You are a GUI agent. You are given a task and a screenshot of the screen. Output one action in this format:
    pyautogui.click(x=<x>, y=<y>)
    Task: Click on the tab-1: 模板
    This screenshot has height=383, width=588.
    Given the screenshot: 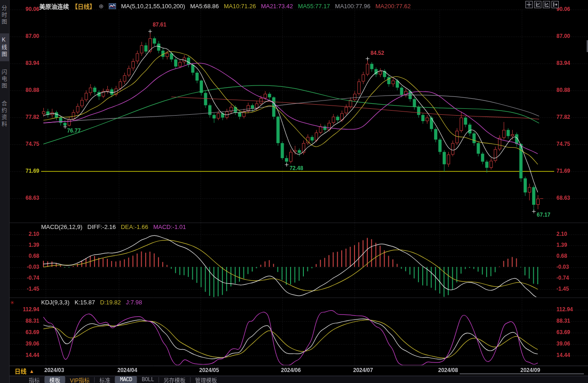 What is the action you would take?
    pyautogui.click(x=55, y=379)
    